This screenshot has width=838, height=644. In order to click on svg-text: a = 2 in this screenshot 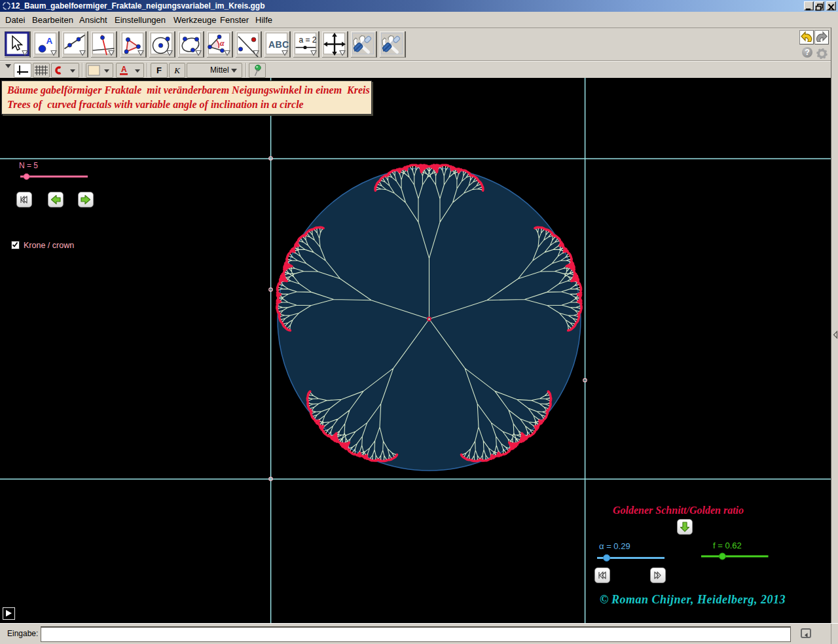, I will do `click(308, 40)`.